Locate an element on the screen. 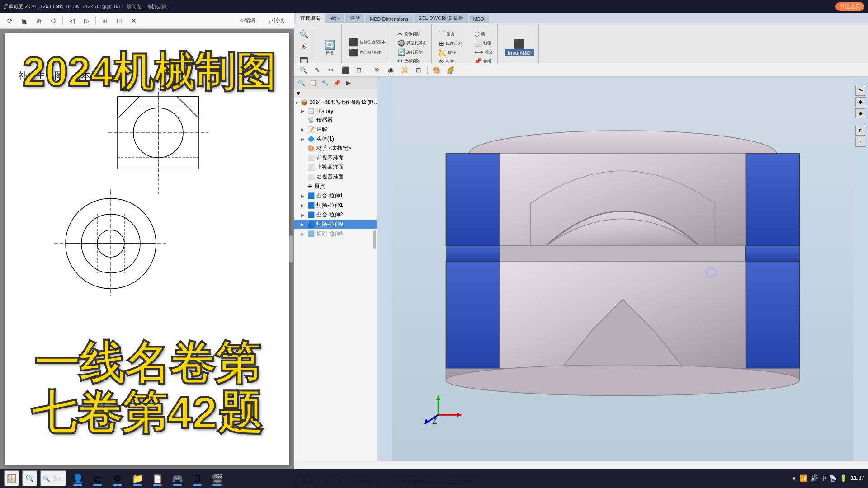  tree-item-front-plane: ⬜ 前视基准面 is located at coordinates (335, 158).